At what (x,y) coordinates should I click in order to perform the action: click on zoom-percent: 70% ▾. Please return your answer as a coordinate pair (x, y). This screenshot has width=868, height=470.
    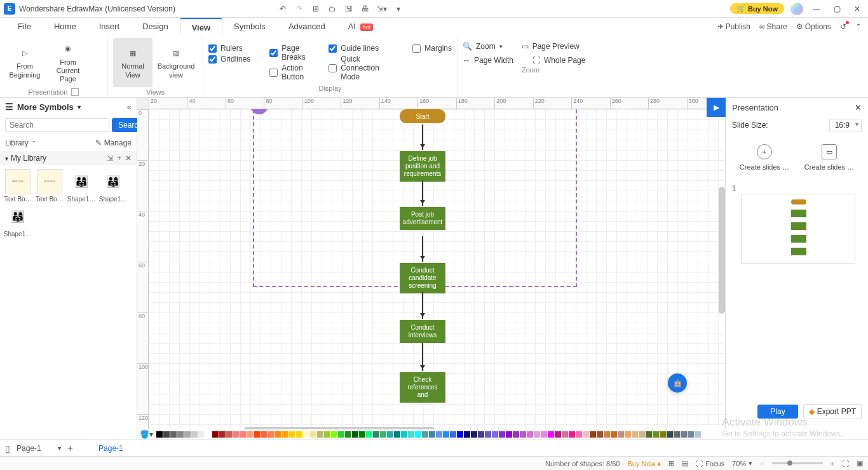
    Looking at the image, I should click on (742, 464).